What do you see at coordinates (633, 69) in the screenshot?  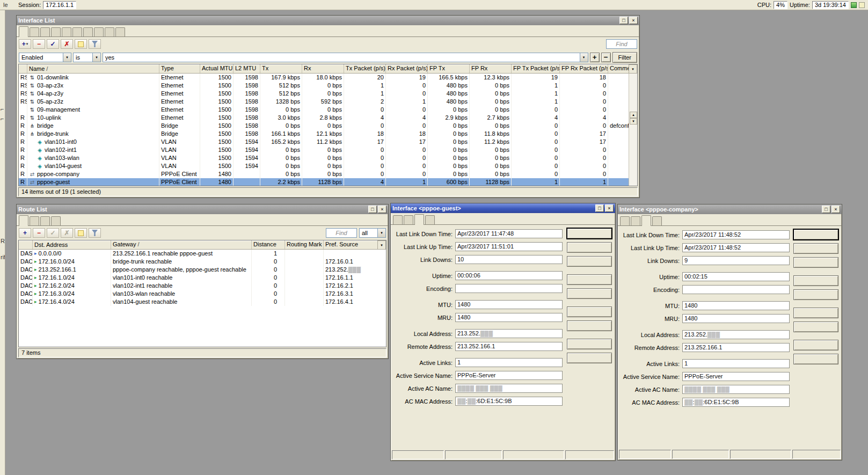 I see `column-selector-button: ▾` at bounding box center [633, 69].